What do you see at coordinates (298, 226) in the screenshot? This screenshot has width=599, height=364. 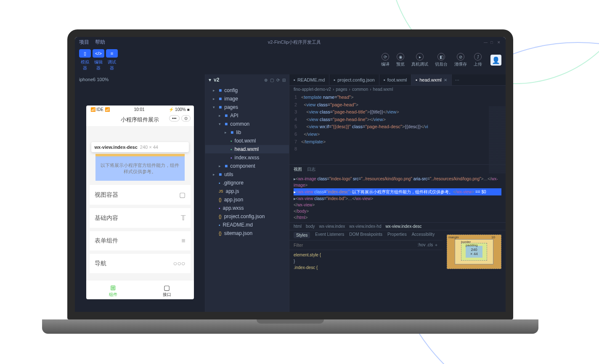 I see `dom-crumb-item: html` at bounding box center [298, 226].